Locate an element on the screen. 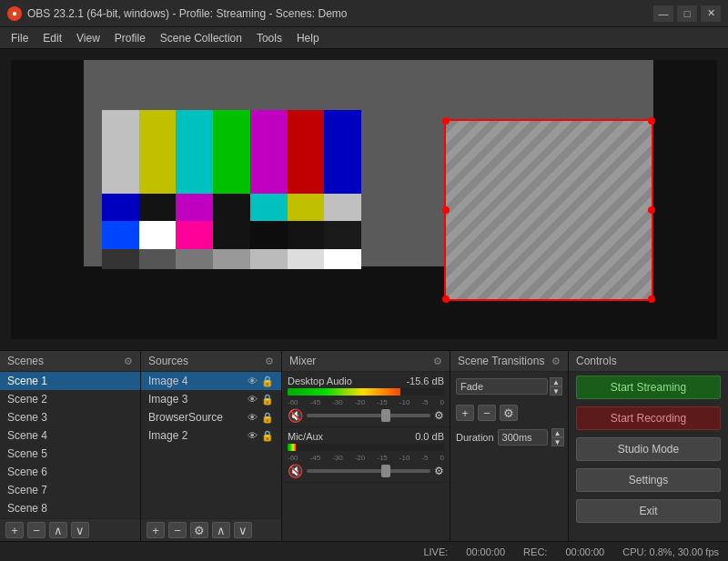 The height and width of the screenshot is (561, 728). source-down-button: ∨ is located at coordinates (243, 530).